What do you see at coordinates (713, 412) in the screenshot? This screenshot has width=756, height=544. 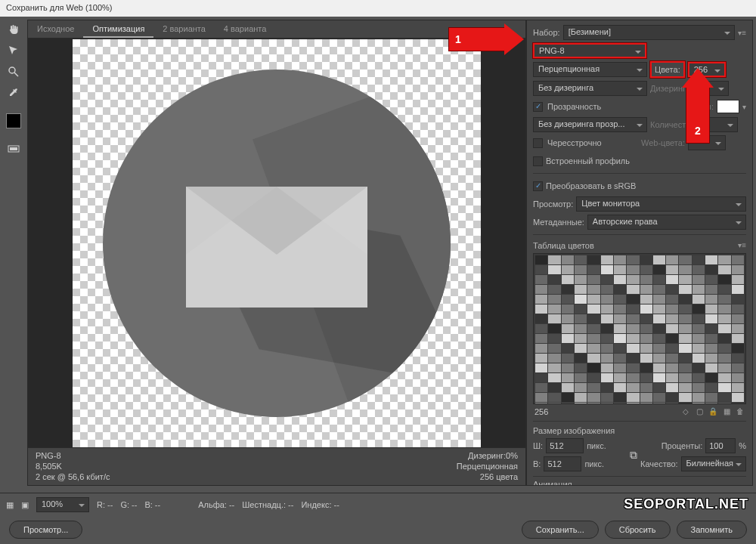 I see `colortable-actions: ◇ ▢ 🔒 ▦ 🗑` at bounding box center [713, 412].